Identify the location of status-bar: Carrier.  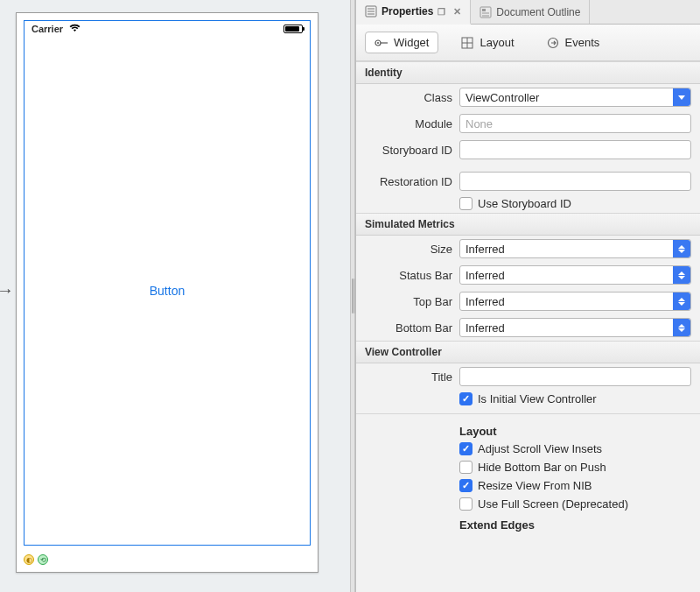
(167, 29).